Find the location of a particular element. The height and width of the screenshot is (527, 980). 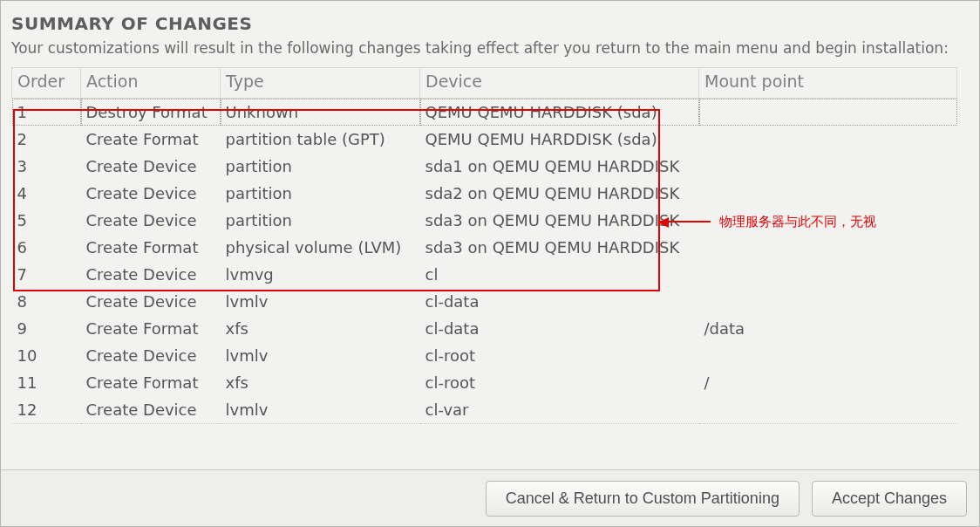

cell-order: 2 is located at coordinates (47, 140).